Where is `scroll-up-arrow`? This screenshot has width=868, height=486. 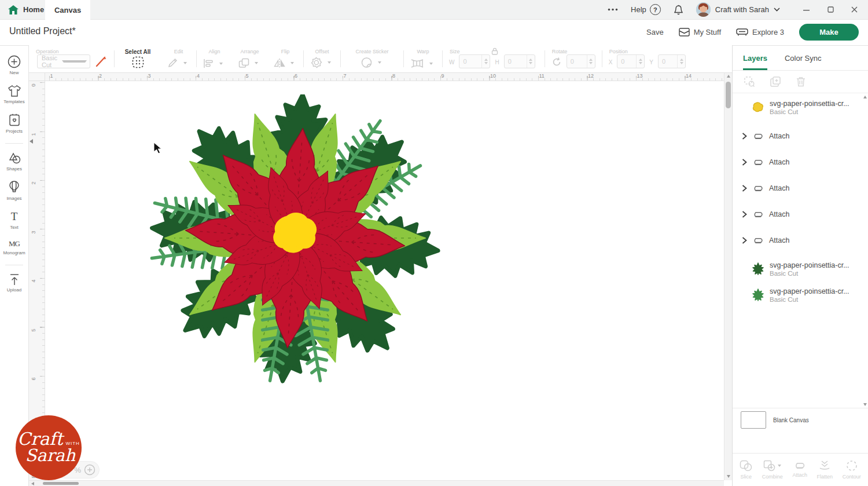
scroll-up-arrow is located at coordinates (729, 76).